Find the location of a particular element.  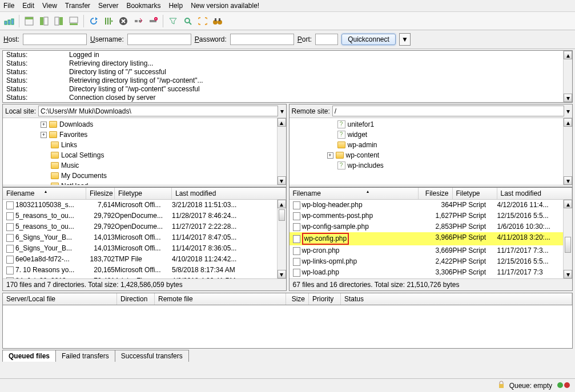

port-input is located at coordinates (327, 39).